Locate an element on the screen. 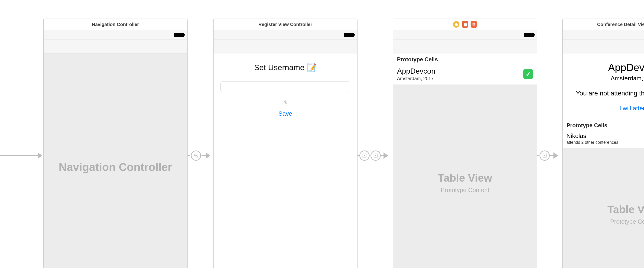 This screenshot has width=644, height=268. attendee-subtitle-label: attends 2 other conferences is located at coordinates (605, 142).